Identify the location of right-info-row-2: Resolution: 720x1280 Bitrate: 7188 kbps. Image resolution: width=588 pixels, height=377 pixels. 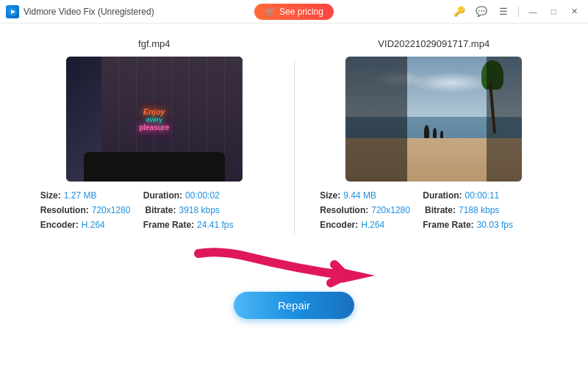
(434, 210).